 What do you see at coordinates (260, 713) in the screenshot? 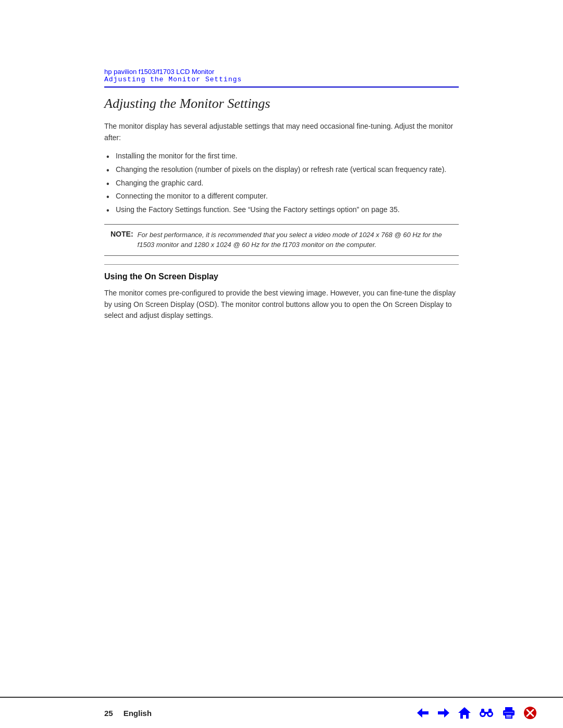
I see `footer-left: 25 English` at bounding box center [260, 713].